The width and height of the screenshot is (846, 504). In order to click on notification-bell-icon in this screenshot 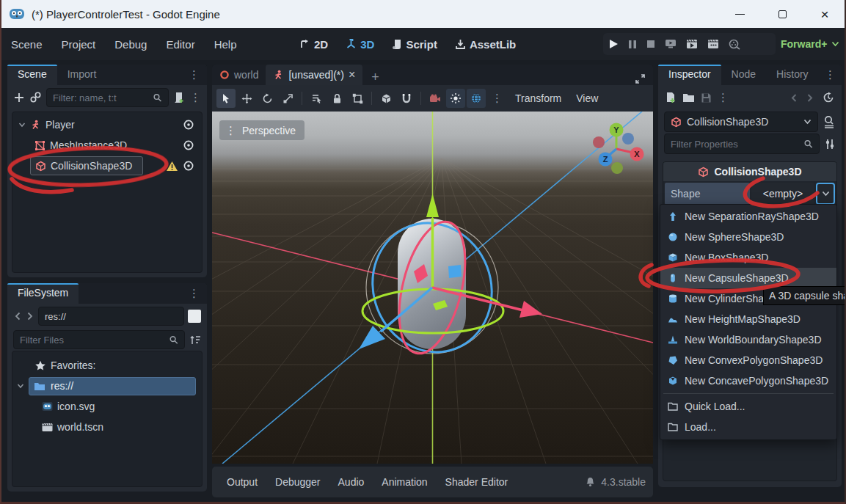, I will do `click(590, 482)`.